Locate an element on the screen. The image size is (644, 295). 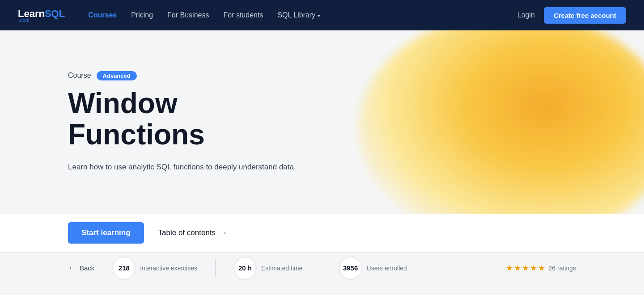
star-2: ★ is located at coordinates (517, 268).